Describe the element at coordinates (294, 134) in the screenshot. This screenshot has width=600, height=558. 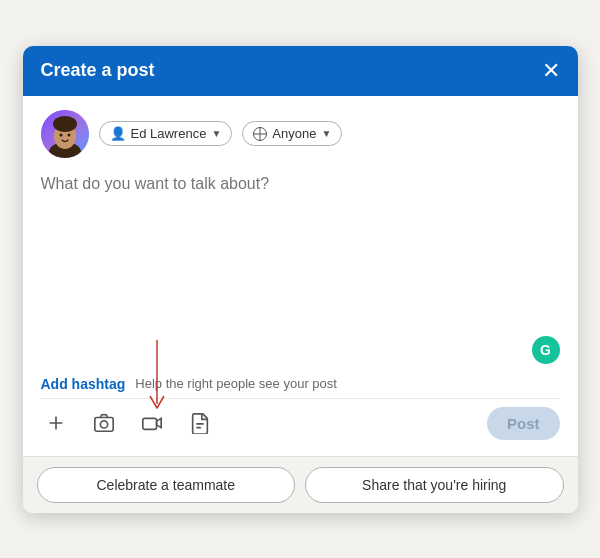
I see `audience-label: Anyone` at that location.